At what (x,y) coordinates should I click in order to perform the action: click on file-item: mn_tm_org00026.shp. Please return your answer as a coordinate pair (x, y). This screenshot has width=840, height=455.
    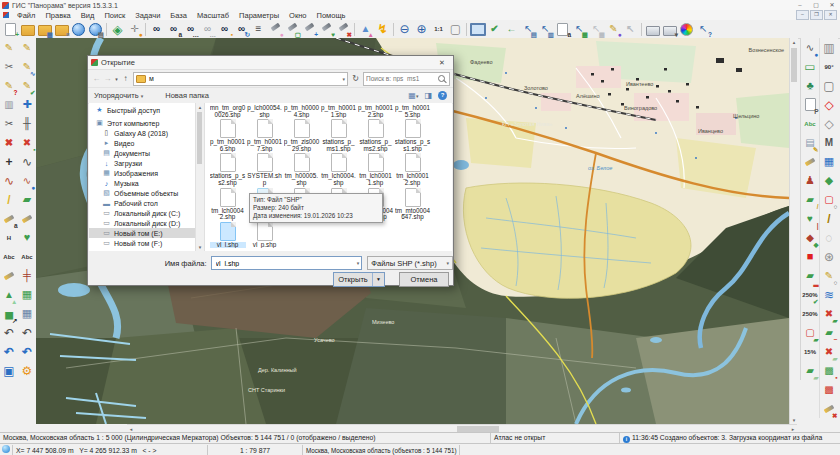
    Looking at the image, I should click on (228, 112).